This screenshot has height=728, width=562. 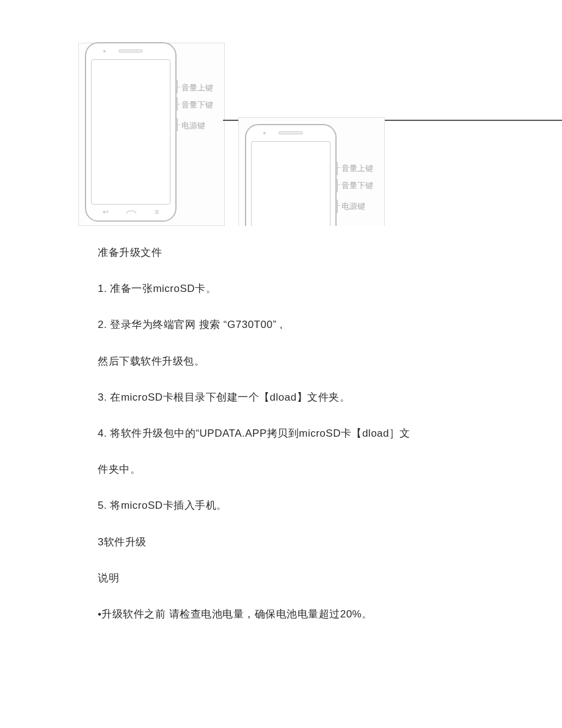 I want to click on step-4-cont: 件夹中。, so click(x=281, y=469).